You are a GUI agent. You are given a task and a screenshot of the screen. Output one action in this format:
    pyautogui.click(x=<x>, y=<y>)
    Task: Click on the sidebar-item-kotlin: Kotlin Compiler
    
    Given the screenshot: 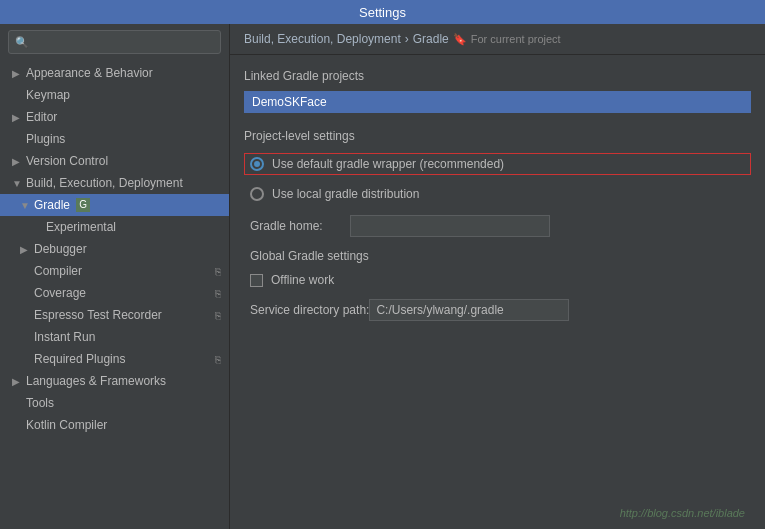 What is the action you would take?
    pyautogui.click(x=114, y=425)
    